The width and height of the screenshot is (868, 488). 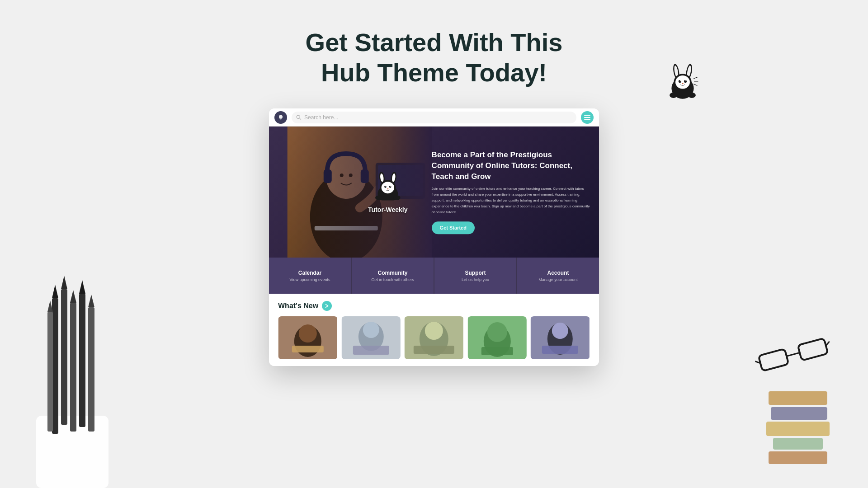 What do you see at coordinates (434, 276) in the screenshot?
I see `feature-cards-grid: Calendar View upcoming events Community …` at bounding box center [434, 276].